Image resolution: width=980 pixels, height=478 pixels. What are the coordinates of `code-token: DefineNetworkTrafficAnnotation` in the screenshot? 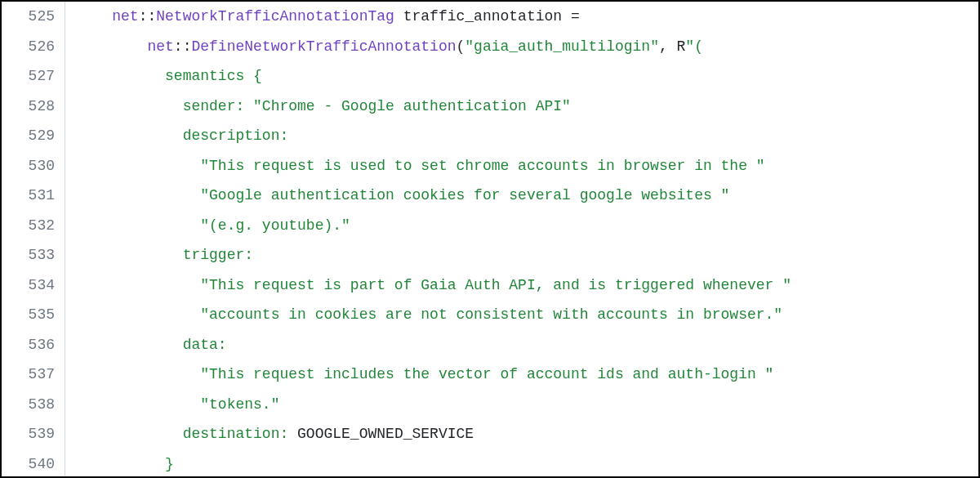 It's located at (323, 47).